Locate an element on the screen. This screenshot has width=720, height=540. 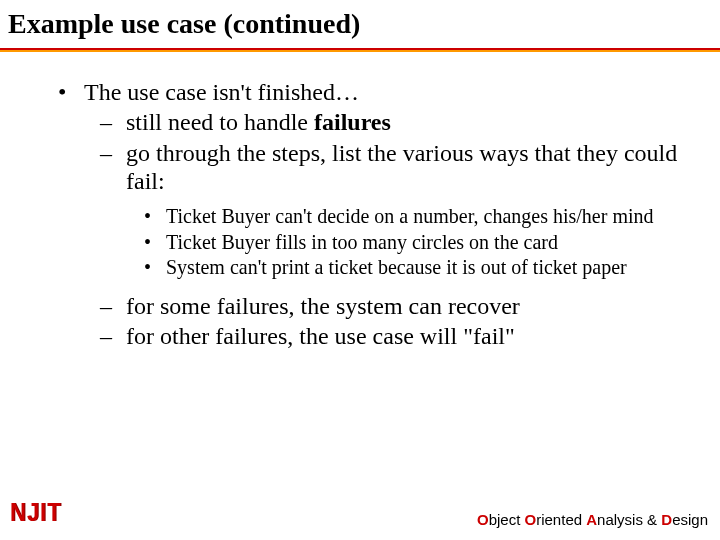
text-bold-failures: failures is located at coordinates (352, 122).